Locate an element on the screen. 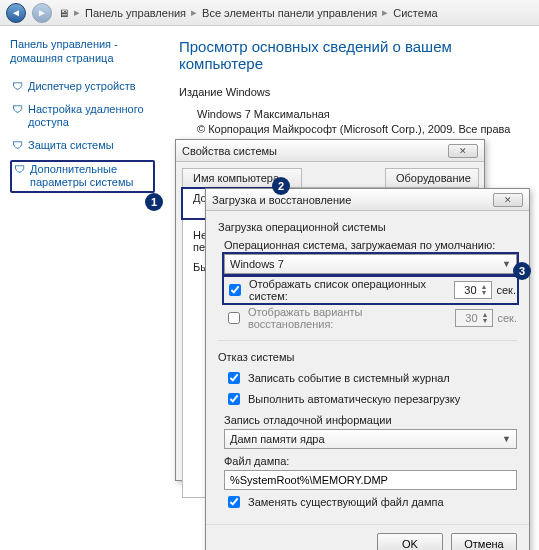 The image size is (539, 550). show-recovery-row: Отображать варианты восстановления: 30 ▲… is located at coordinates (370, 318).